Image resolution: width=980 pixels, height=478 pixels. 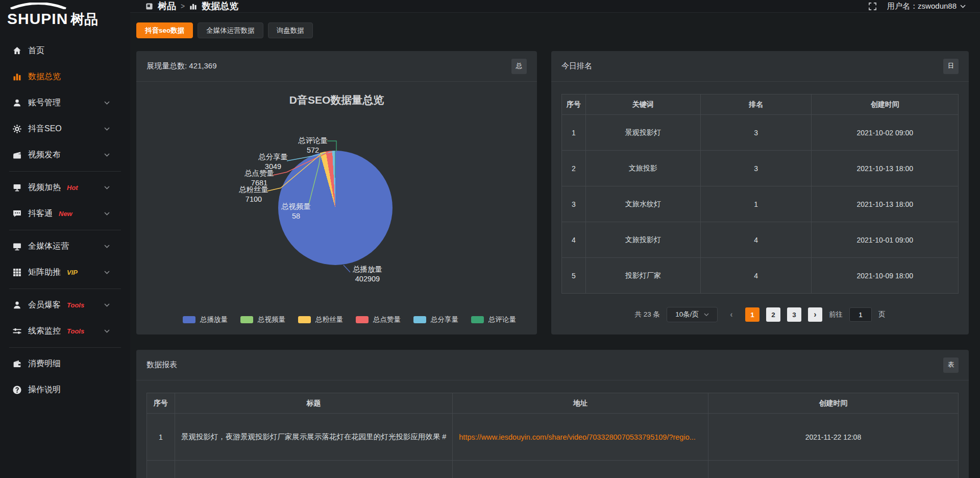 What do you see at coordinates (231, 31) in the screenshot?
I see `tab-omnimedia-data: 全媒体运营数据` at bounding box center [231, 31].